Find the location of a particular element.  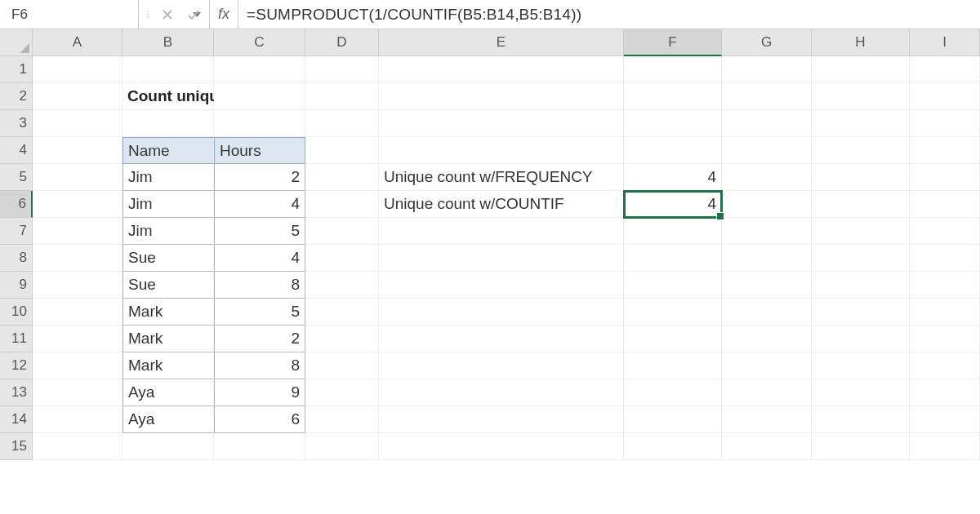

cell-C15 is located at coordinates (260, 447).